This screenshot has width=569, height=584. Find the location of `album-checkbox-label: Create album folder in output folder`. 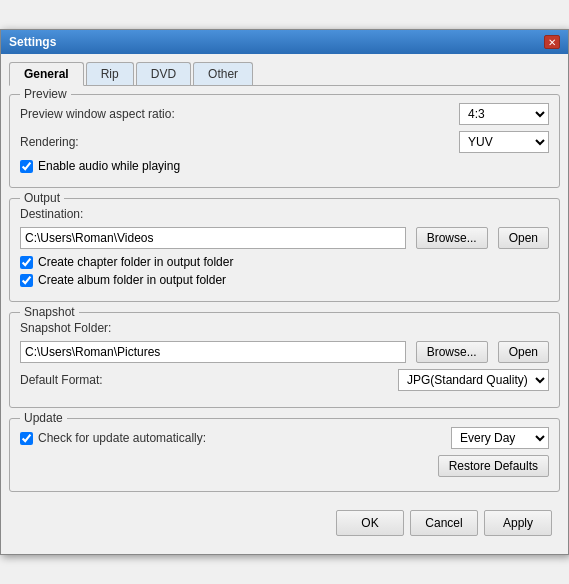

album-checkbox-label: Create album folder in output folder is located at coordinates (132, 280).